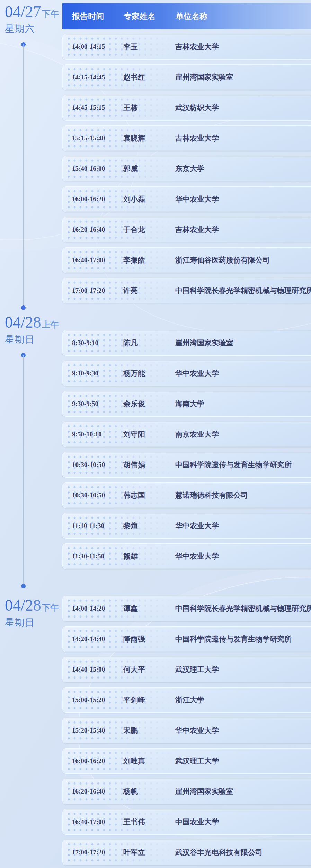 Image resolution: width=311 pixels, height=868 pixels. I want to click on schedule-row: 14:40-15:00 何大平 武汉理工大学, so click(187, 670).